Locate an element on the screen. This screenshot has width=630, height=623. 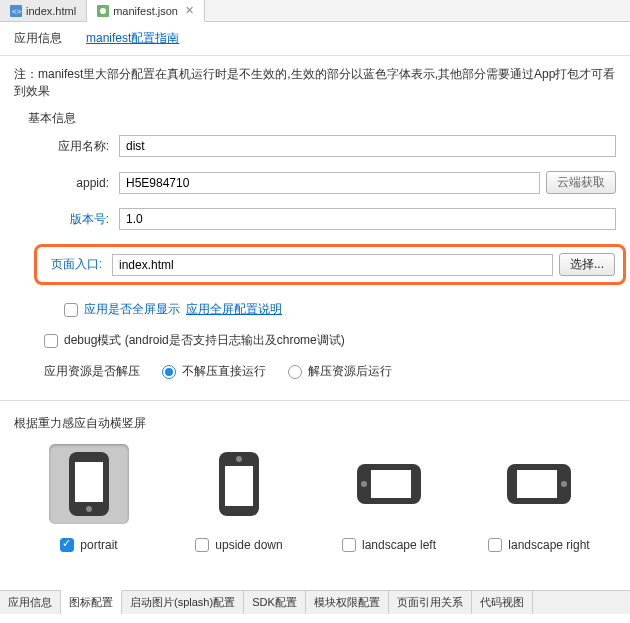
btab-page-ref: 页面引用关系 is located at coordinates (430, 602).